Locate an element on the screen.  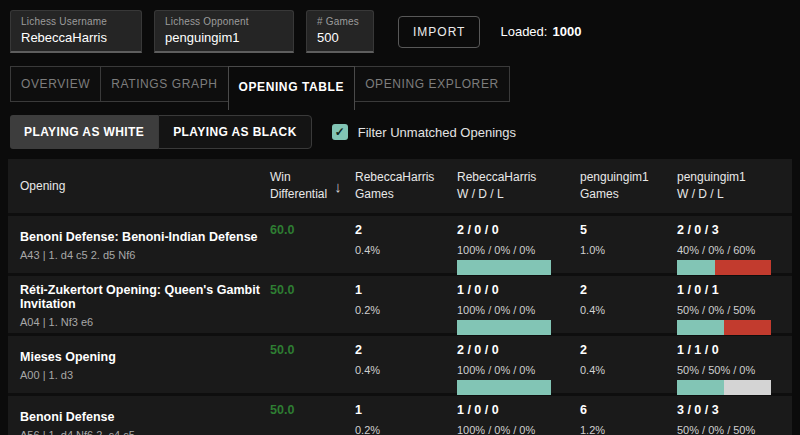
username-field-box: Lichess Username is located at coordinates (76, 32).